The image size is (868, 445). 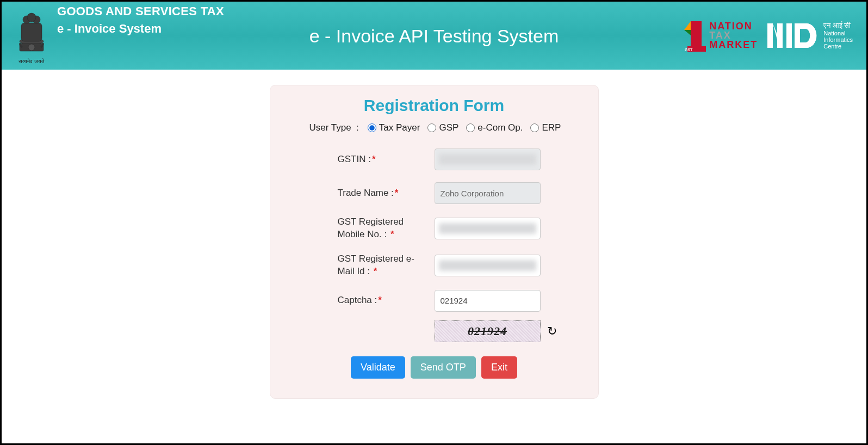 I want to click on nic-en2: Informatics, so click(x=838, y=40).